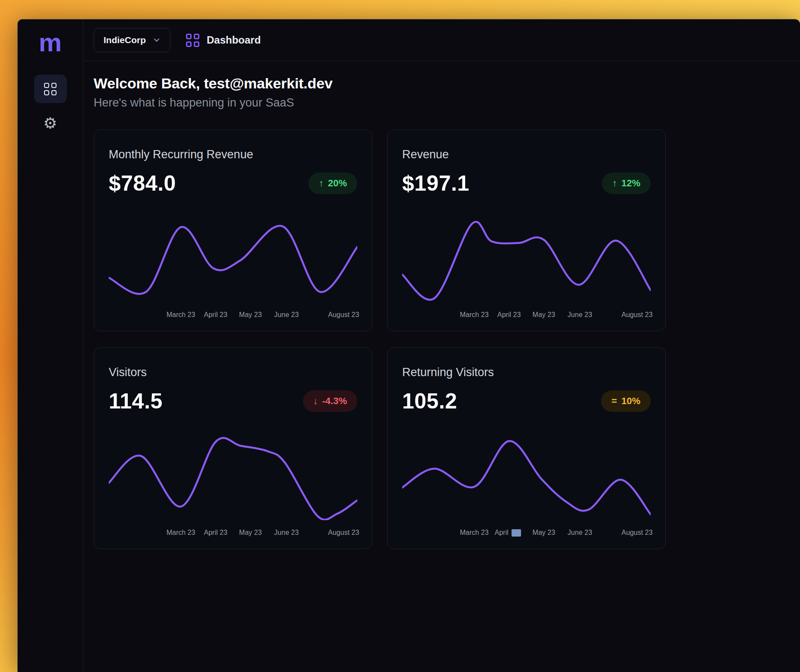 The width and height of the screenshot is (800, 672). Describe the element at coordinates (233, 401) in the screenshot. I see `value-row: 114.5 ↓ -4.3%` at that location.